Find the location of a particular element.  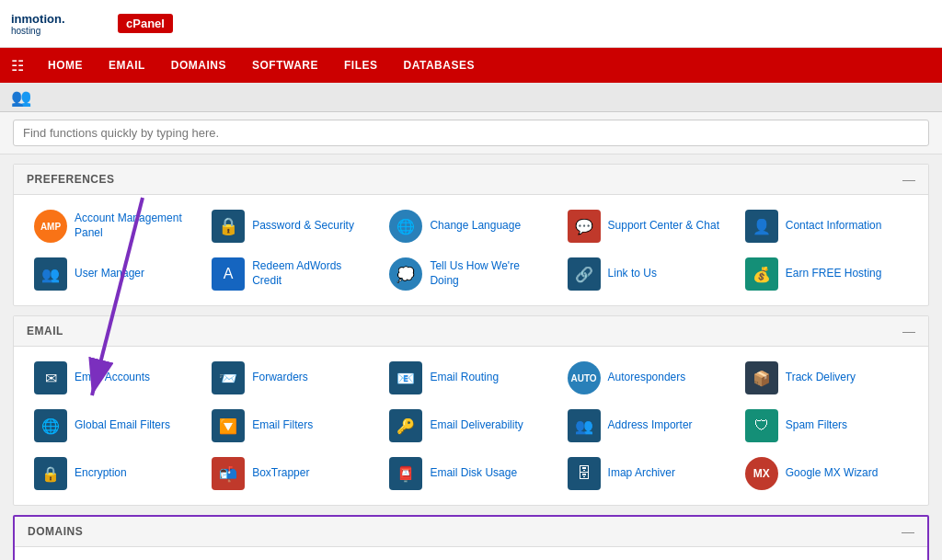

item-forwarders: 📨 Forwarders is located at coordinates (291, 378).